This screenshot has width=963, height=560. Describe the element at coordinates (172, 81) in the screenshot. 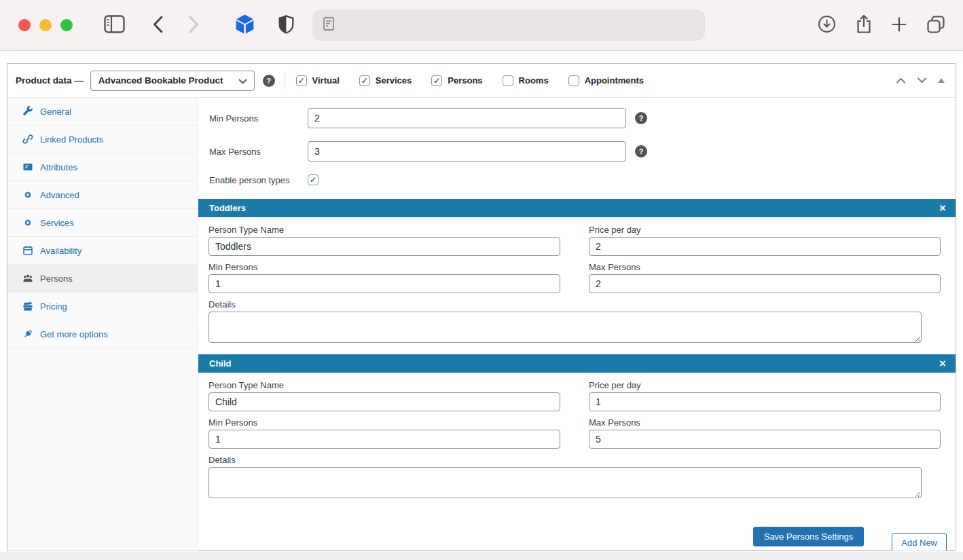

I see `product-type-select: Advanced Bookable Product` at that location.